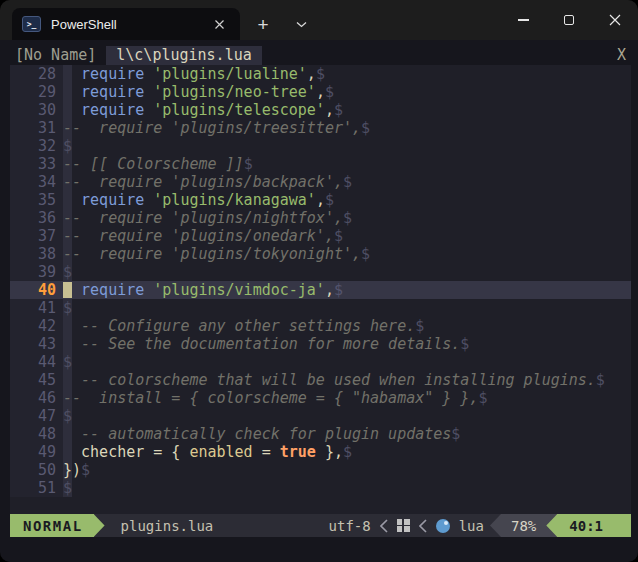 The width and height of the screenshot is (638, 562). I want to click on token-str: 'plugins/kanagawa', so click(234, 200).